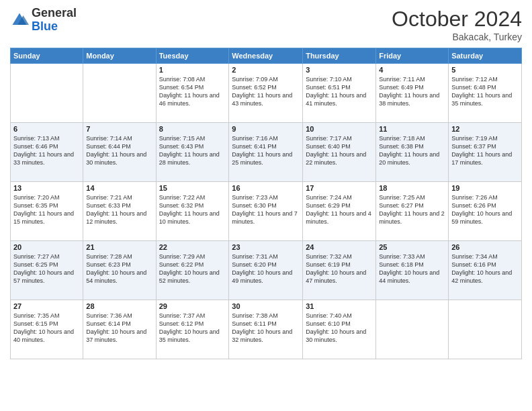  I want to click on day-info: Sunrise: 7:17 AMSunset: 6:40 PMDaylight:…, so click(339, 150).